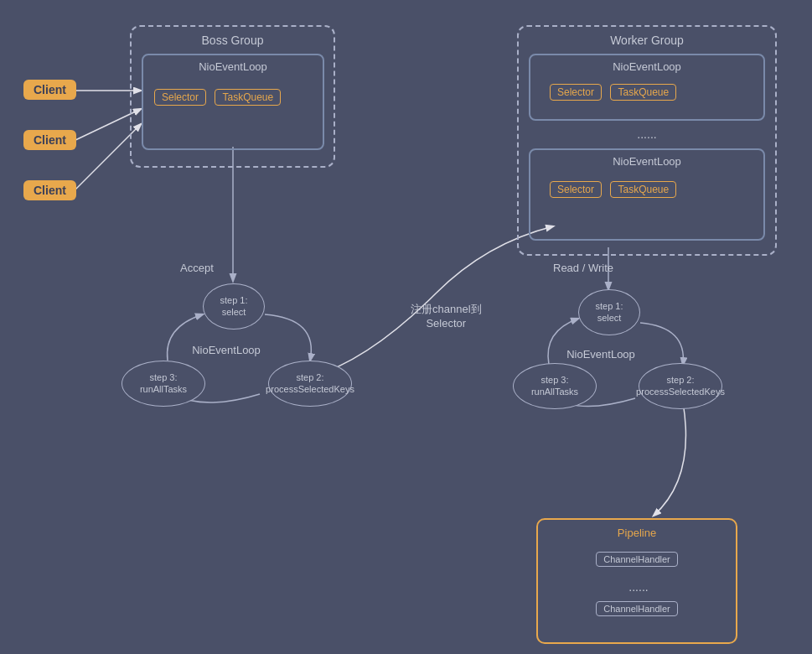 The image size is (812, 654). What do you see at coordinates (226, 350) in the screenshot?
I see `boss-loop-label: NioEventLoop` at bounding box center [226, 350].